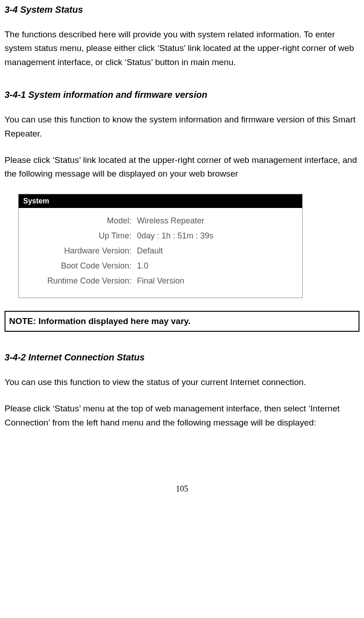 The image size is (364, 618). Describe the element at coordinates (160, 236) in the screenshot. I see `info-row-uptime: Up Time: 0day : 1h : 51m : 39s` at that location.